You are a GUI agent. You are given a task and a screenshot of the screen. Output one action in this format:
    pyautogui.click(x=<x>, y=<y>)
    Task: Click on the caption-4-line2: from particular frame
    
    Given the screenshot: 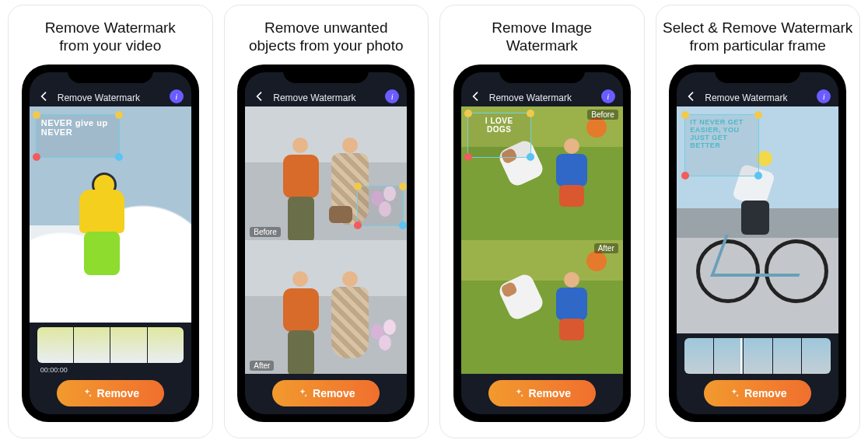 What is the action you would take?
    pyautogui.click(x=758, y=45)
    